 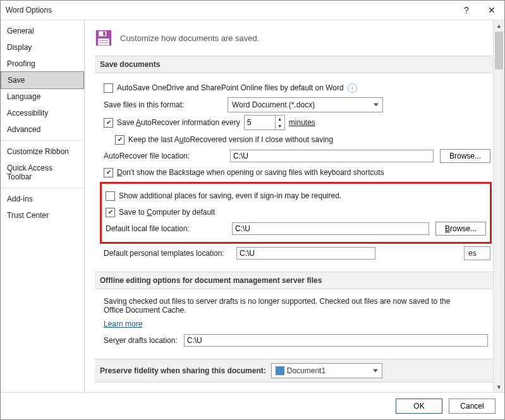 I want to click on autosave-checkbox, so click(x=109, y=88).